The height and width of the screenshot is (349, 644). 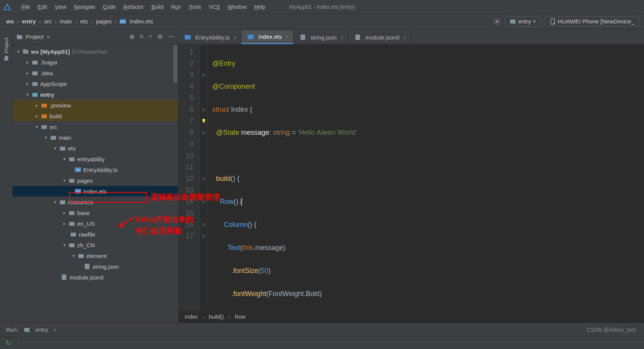 What do you see at coordinates (95, 202) in the screenshot?
I see `tree-resources: ▾resources` at bounding box center [95, 202].